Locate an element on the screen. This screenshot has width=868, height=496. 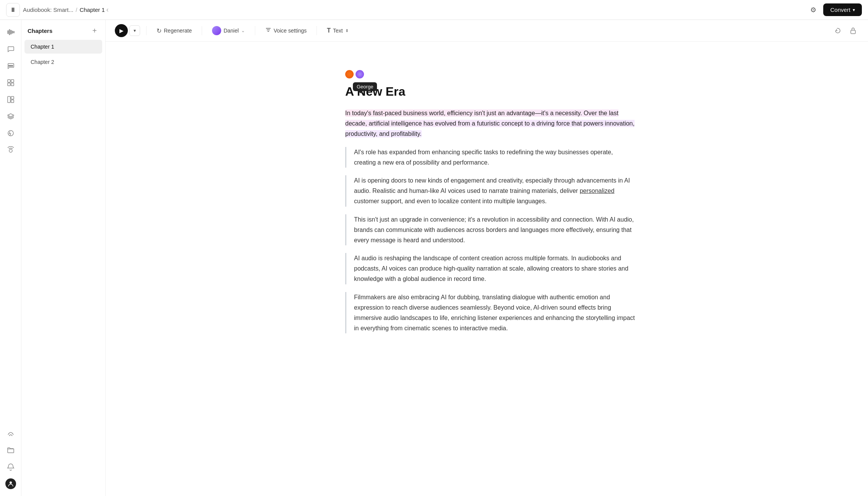
quote-text-1: AI's role has expanded from enhancing sp… is located at coordinates (495, 157).